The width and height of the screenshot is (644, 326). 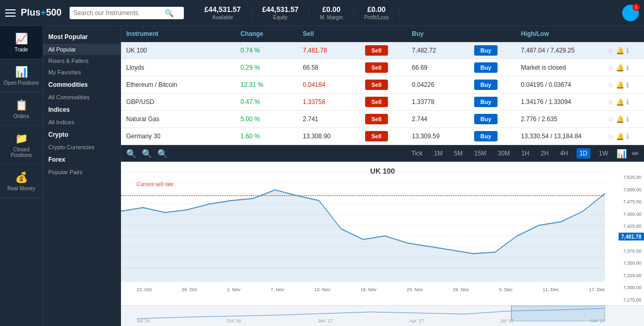 I want to click on time-btn-5m: 5M, so click(x=458, y=153).